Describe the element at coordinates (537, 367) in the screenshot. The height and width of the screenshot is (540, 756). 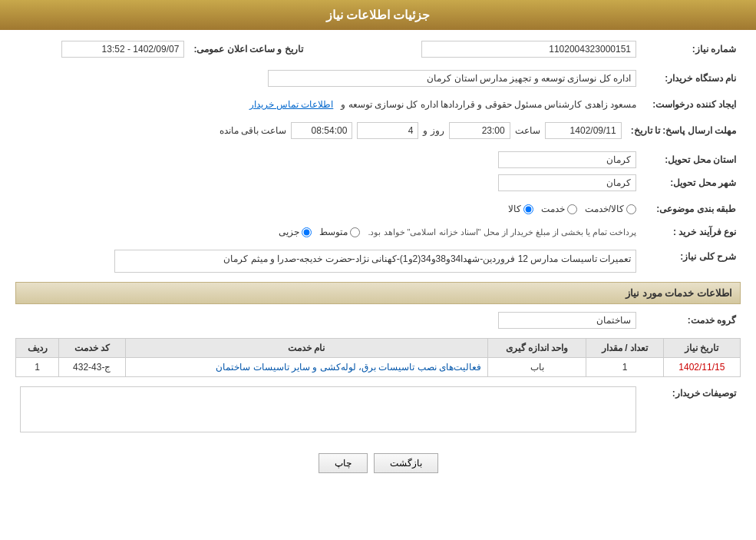
I see `cell-vahed: باب` at that location.